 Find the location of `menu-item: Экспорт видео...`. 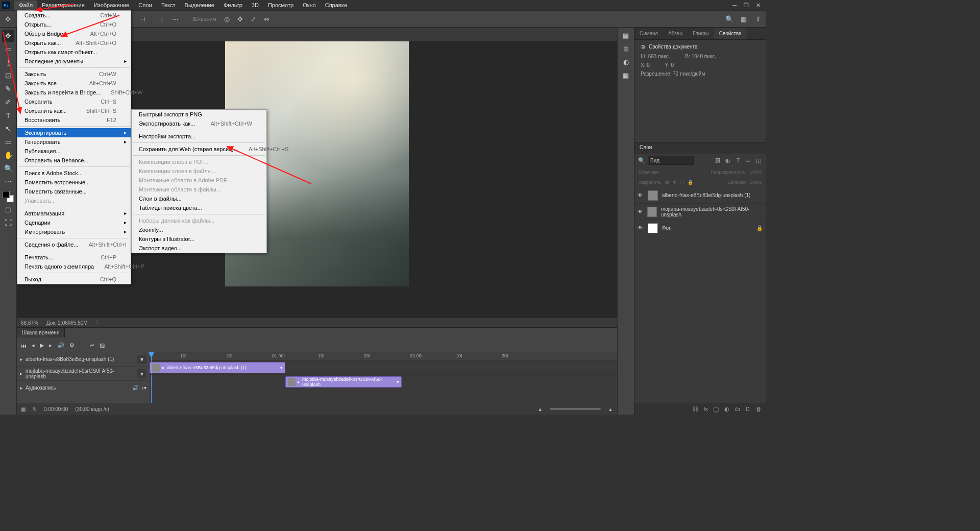

menu-item: Экспорт видео... is located at coordinates (199, 248).